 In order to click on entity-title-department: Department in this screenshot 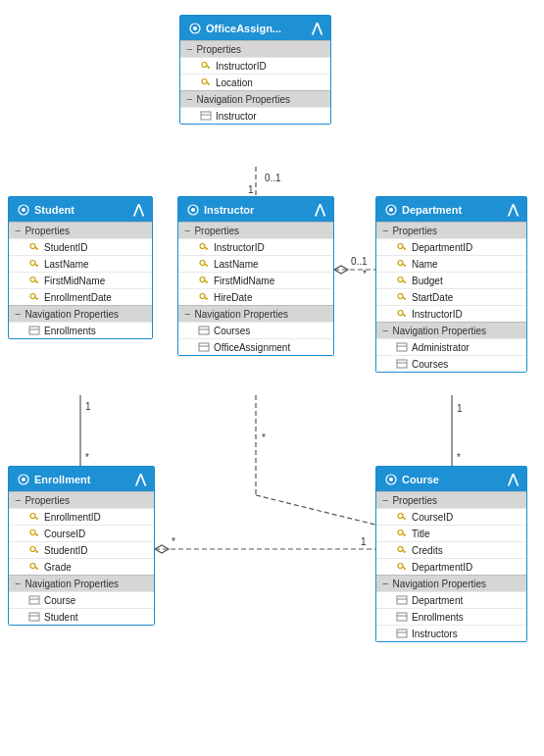, I will do `click(431, 210)`.